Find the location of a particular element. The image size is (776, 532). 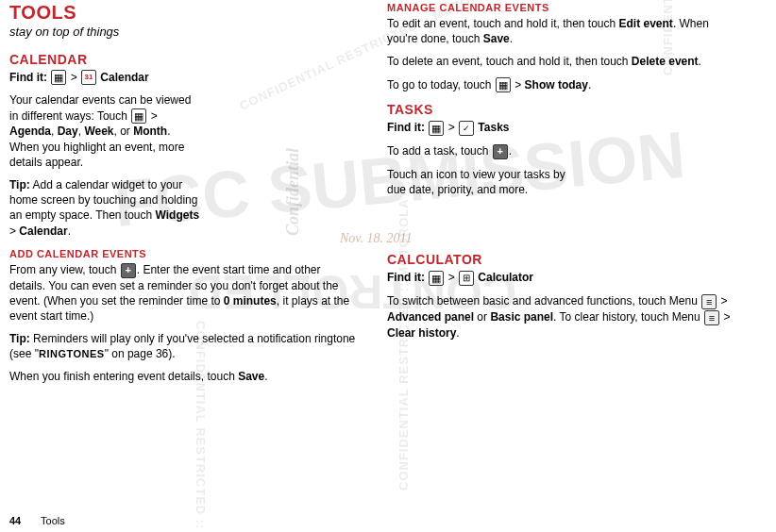

calculator-icon is located at coordinates (466, 278).